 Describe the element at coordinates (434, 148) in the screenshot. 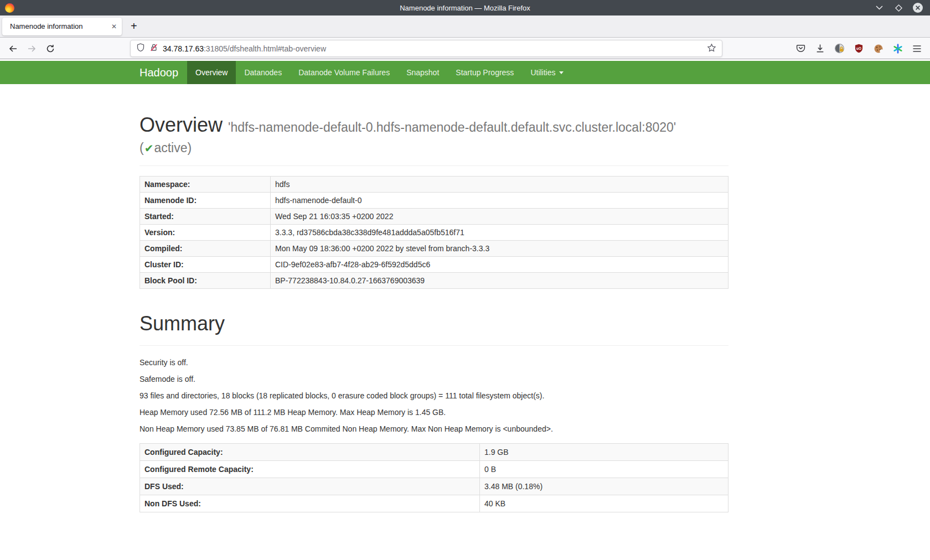

I see `namenode-status: (✔active)` at that location.